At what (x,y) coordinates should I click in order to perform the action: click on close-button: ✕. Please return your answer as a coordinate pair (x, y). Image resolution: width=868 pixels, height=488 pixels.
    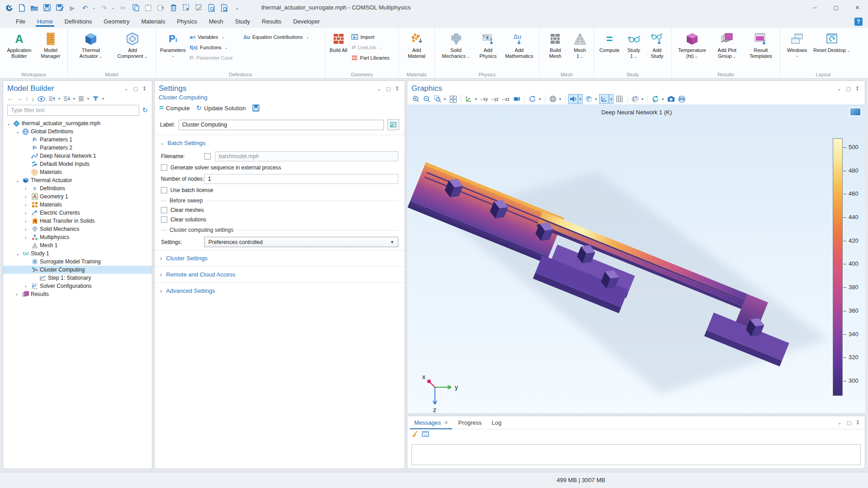
    Looking at the image, I should click on (857, 8).